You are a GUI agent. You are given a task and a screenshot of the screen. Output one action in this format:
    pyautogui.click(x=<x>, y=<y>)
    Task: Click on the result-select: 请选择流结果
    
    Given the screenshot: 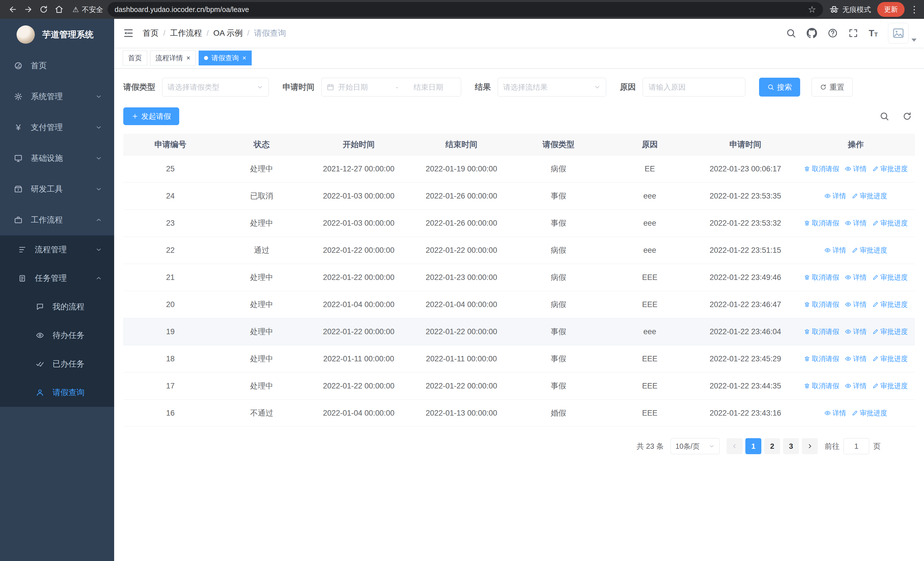 What is the action you would take?
    pyautogui.click(x=552, y=87)
    